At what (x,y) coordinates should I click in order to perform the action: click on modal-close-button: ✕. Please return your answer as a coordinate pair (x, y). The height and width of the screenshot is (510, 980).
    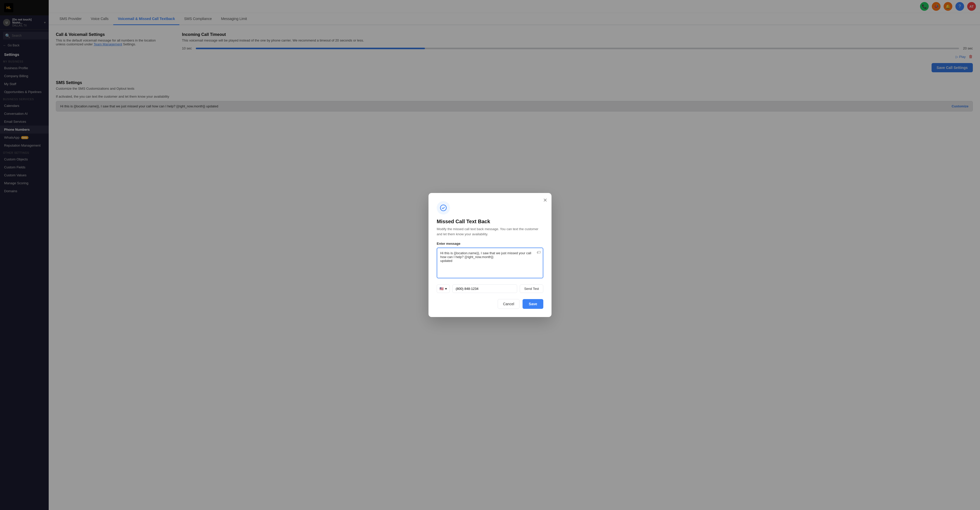
    Looking at the image, I should click on (545, 200).